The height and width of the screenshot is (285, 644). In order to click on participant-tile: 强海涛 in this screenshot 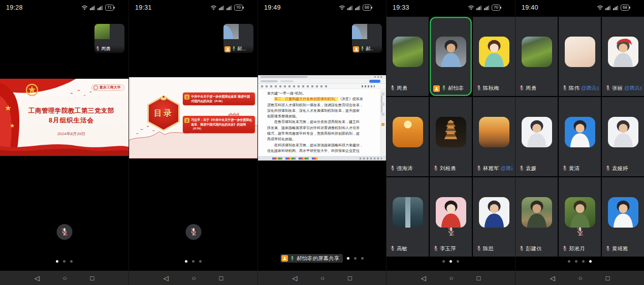, I will do `click(407, 137)`.